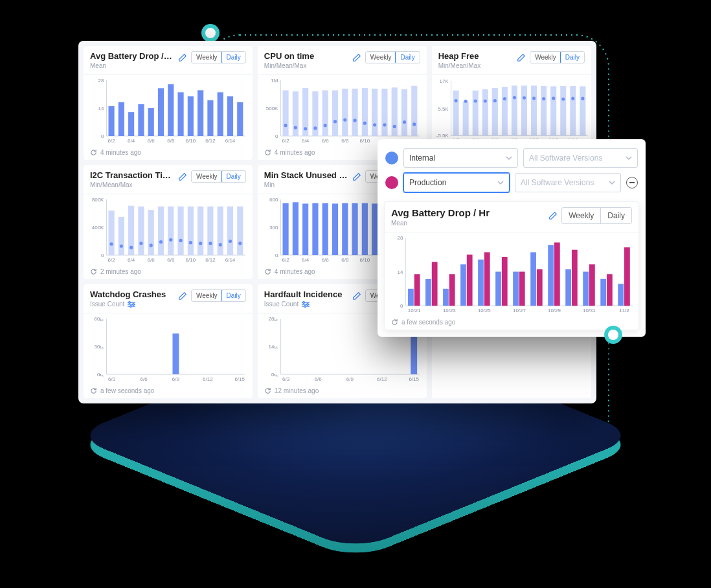  I want to click on filter-row-2: Production All Software Versions, so click(512, 183).